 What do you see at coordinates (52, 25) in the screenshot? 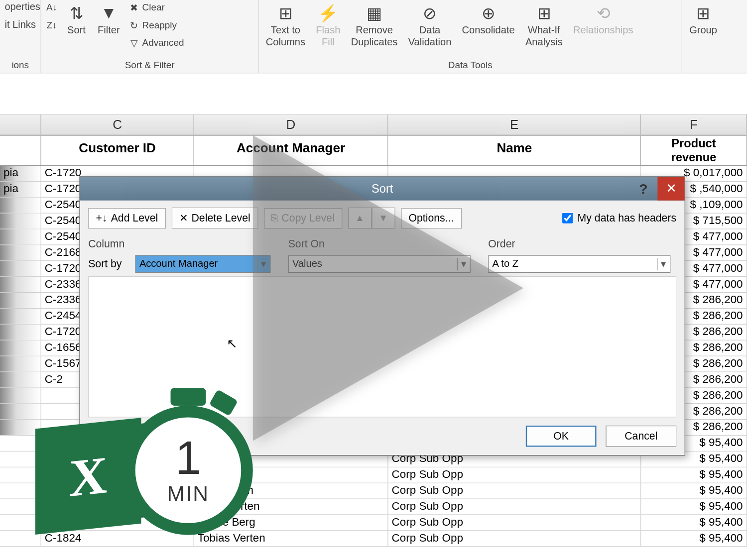
I see `sort-za-icon: Z↓` at bounding box center [52, 25].